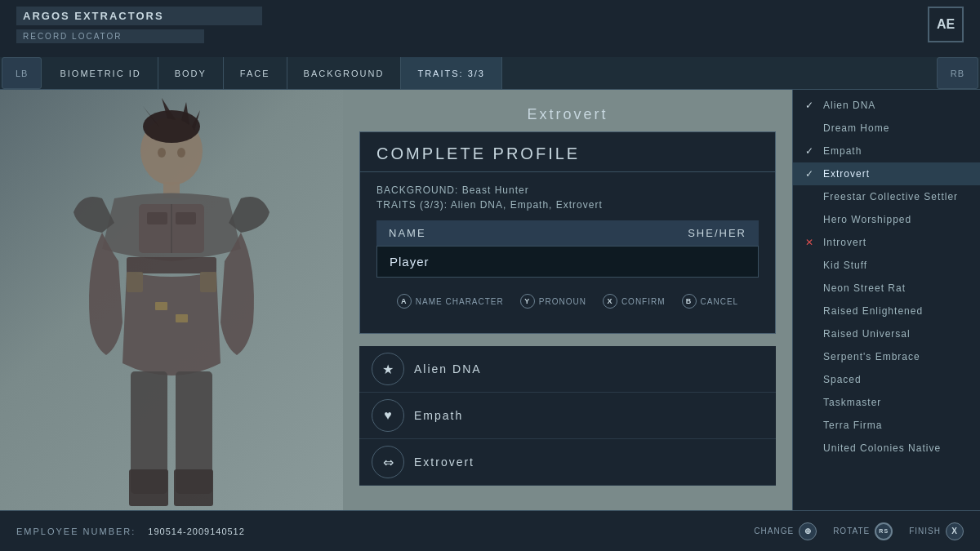 This screenshot has height=551, width=980. Describe the element at coordinates (76, 531) in the screenshot. I see `employee-label: EMPLOYEE NUMBER:` at that location.